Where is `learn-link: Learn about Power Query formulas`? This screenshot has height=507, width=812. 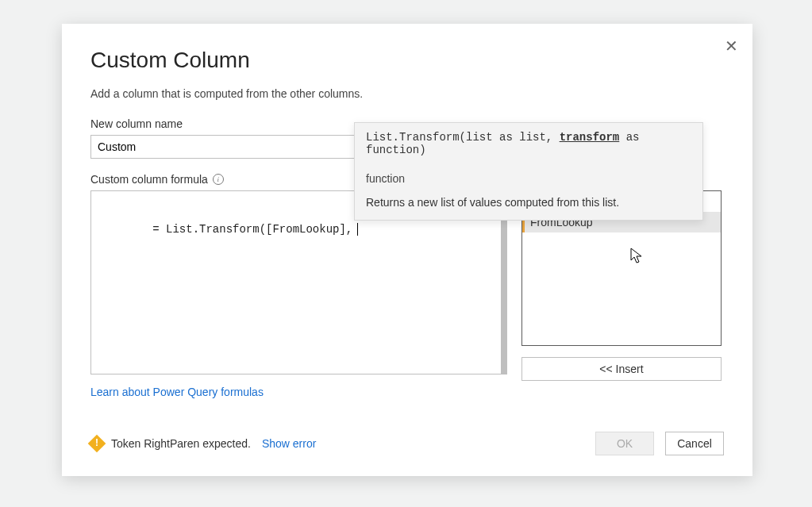 learn-link: Learn about Power Query formulas is located at coordinates (177, 392).